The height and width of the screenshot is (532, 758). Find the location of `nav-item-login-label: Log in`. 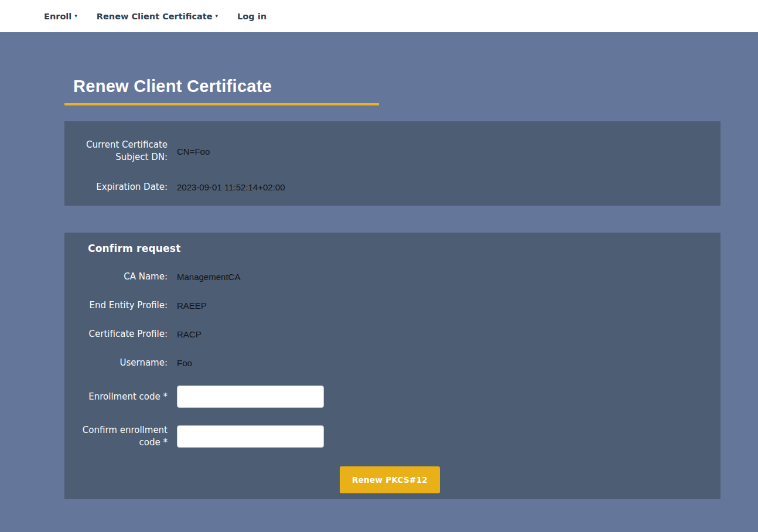

nav-item-login-label: Log in is located at coordinates (252, 16).